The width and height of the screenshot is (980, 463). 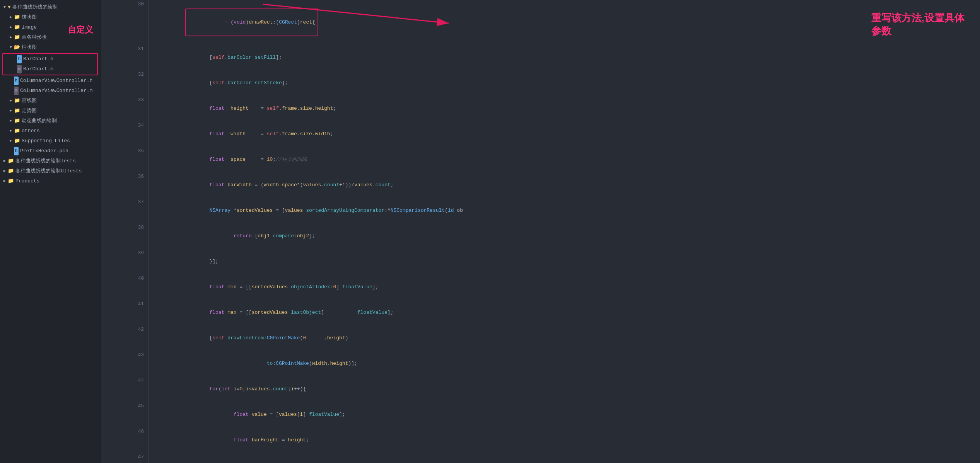 What do you see at coordinates (565, 58) in the screenshot?
I see `line-code: [self.barColor setFill];` at bounding box center [565, 58].